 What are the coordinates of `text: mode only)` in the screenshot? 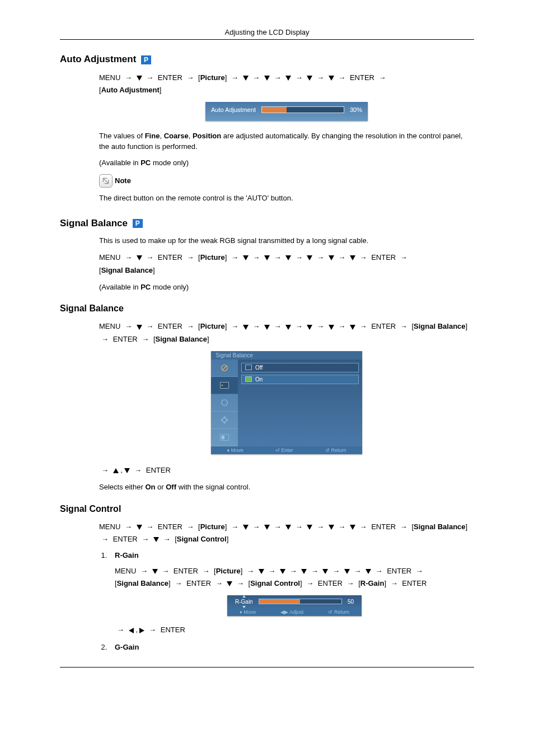 It's located at (170, 287).